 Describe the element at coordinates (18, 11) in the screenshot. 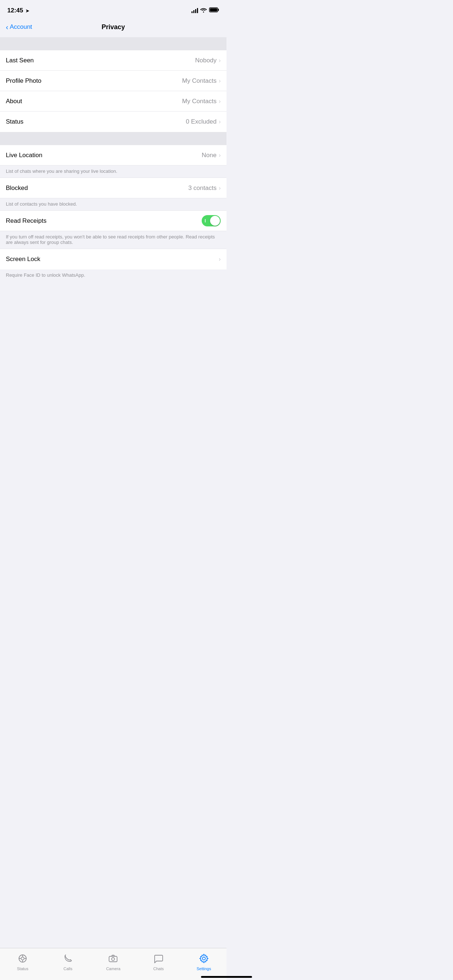

I see `status-time: 12:45 ➤` at that location.